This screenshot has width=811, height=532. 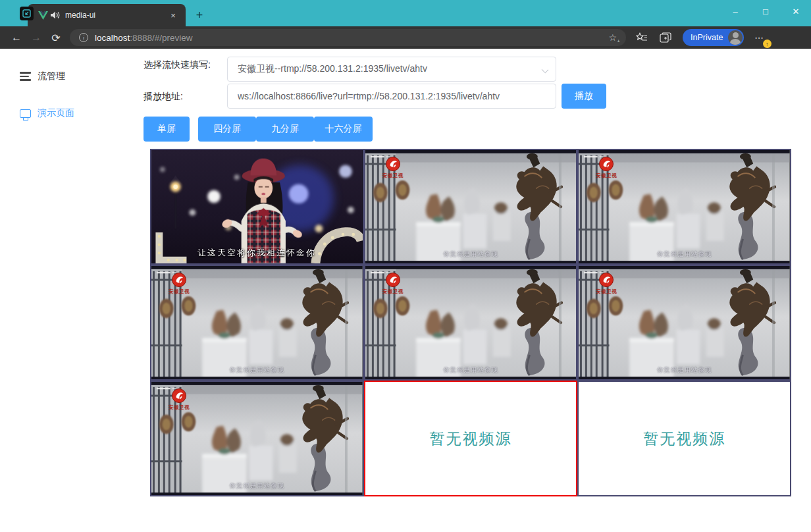 I want to click on site-info-icon: i, so click(x=84, y=38).